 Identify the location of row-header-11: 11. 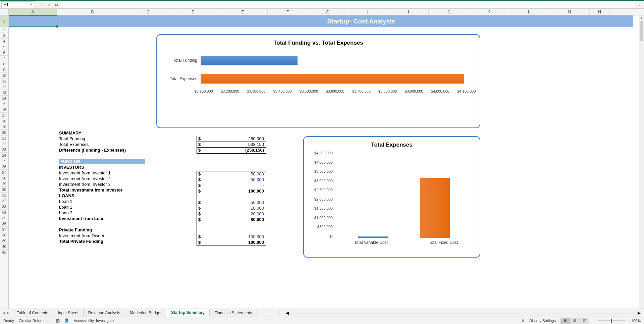
(4, 81).